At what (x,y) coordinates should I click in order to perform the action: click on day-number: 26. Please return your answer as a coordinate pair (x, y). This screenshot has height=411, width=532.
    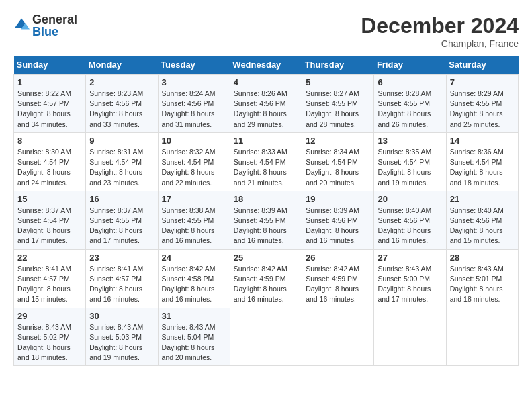
    Looking at the image, I should click on (338, 258).